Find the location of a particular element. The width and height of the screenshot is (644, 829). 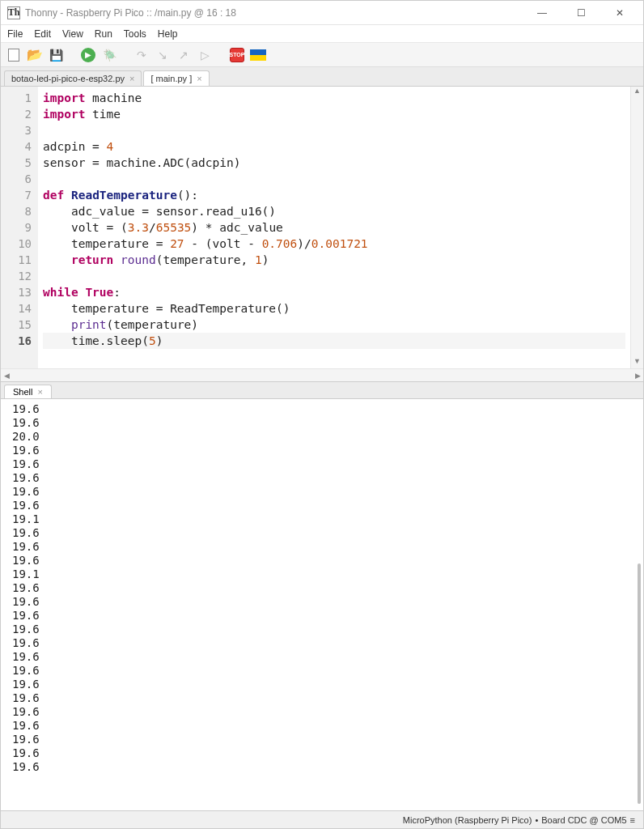

menu-edit: Edit is located at coordinates (42, 34).